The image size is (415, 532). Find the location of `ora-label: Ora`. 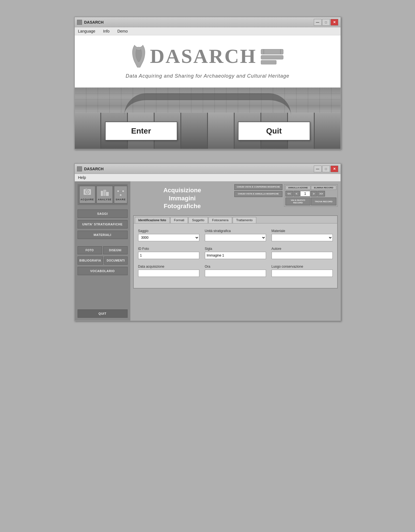

ora-label: Ora is located at coordinates (235, 267).